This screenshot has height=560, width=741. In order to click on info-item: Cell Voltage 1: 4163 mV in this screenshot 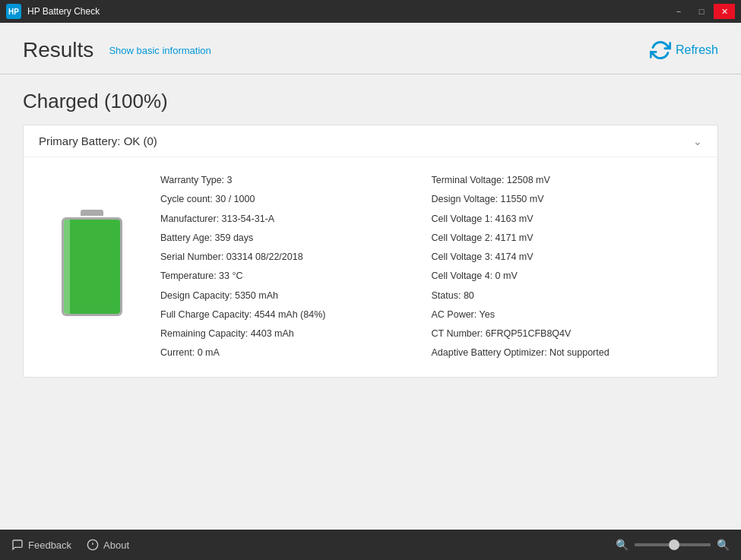, I will do `click(567, 219)`.